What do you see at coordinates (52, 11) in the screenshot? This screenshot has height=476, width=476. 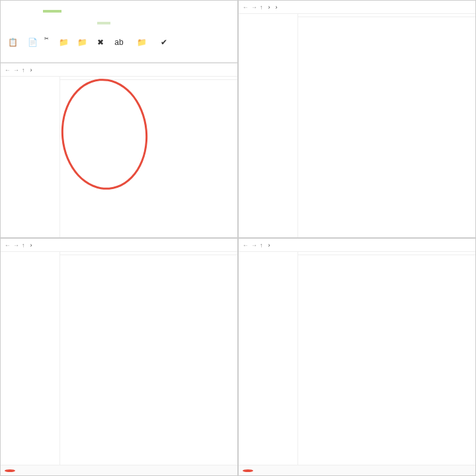 I see `tab-manage` at bounding box center [52, 11].